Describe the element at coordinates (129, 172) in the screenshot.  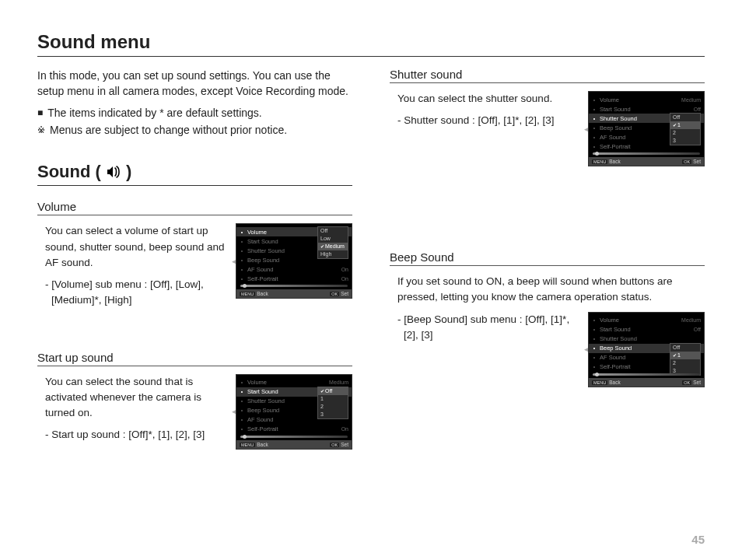
I see `sound-heading-suffix: )` at that location.